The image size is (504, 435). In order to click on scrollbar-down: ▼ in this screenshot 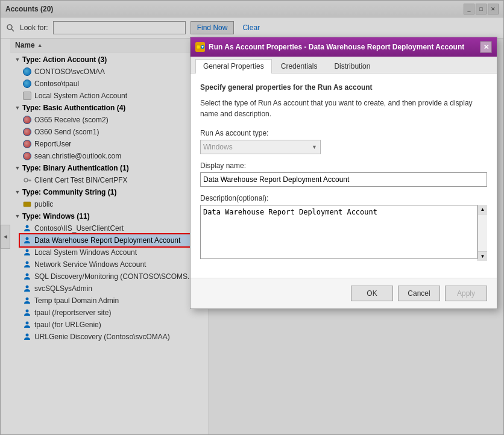, I will do `click(482, 256)`.